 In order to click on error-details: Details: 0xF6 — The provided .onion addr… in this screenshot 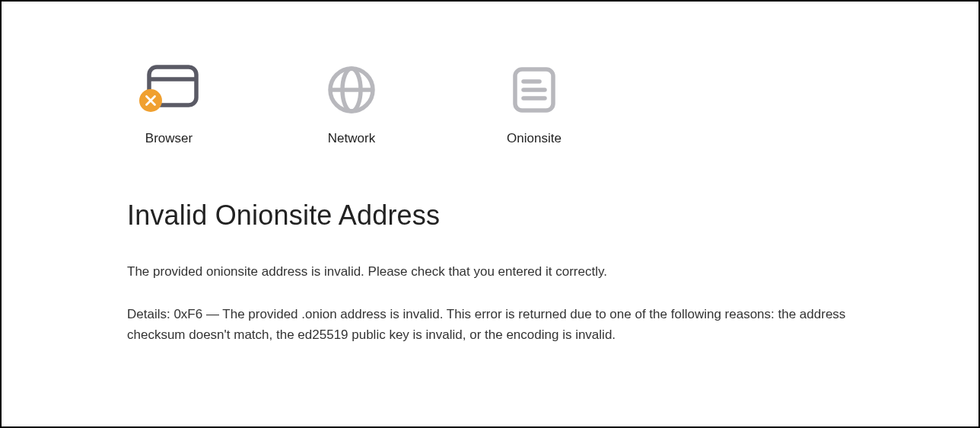, I will do `click(492, 324)`.